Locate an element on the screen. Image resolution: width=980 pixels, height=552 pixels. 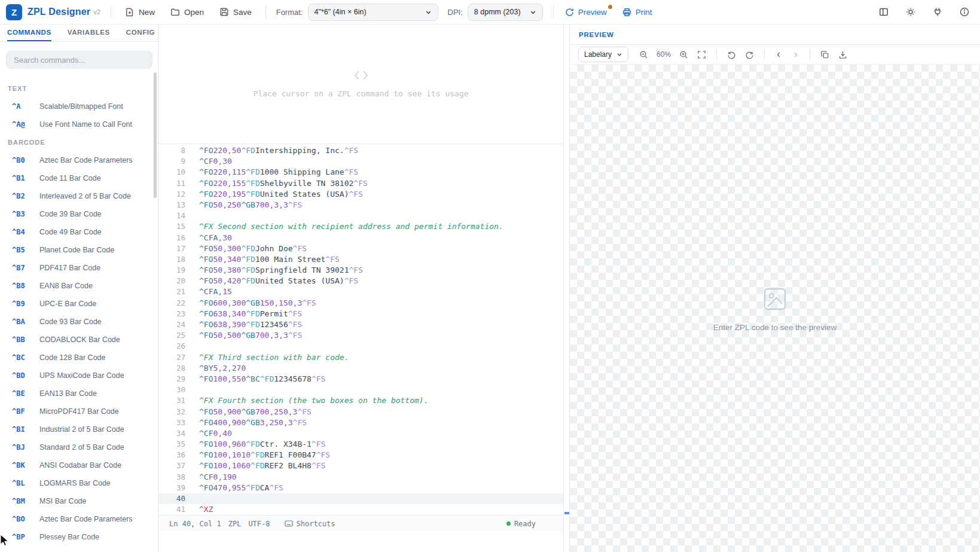
command-item: ^B2Interleaved 2 of 5 Bar Code is located at coordinates (79, 196).